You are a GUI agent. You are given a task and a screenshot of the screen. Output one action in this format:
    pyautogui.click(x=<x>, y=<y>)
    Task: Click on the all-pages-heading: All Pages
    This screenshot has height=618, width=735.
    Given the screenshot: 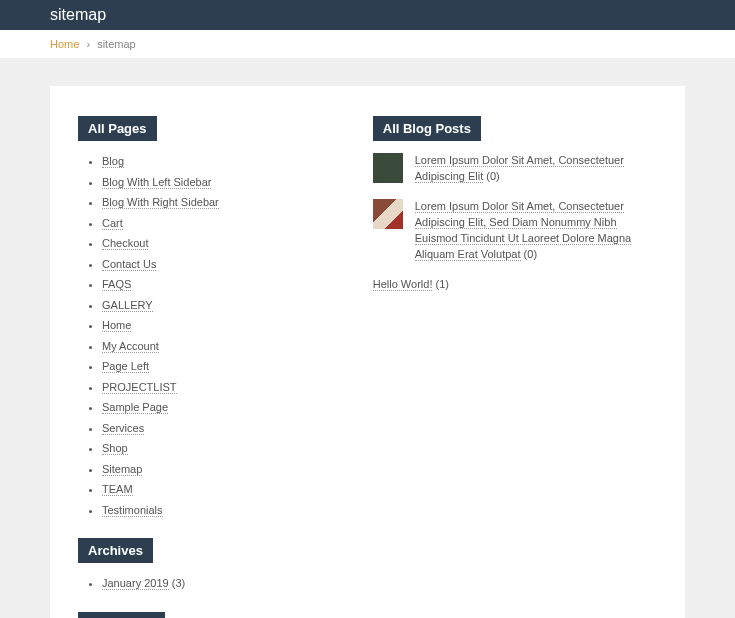 What is the action you would take?
    pyautogui.click(x=118, y=128)
    